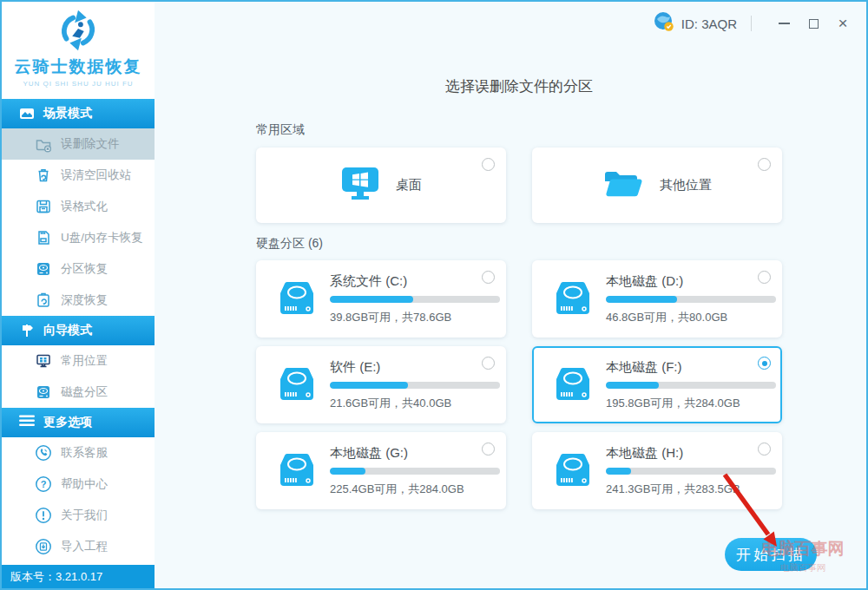  Describe the element at coordinates (43, 300) in the screenshot. I see `deep-recovery-icon` at that location.